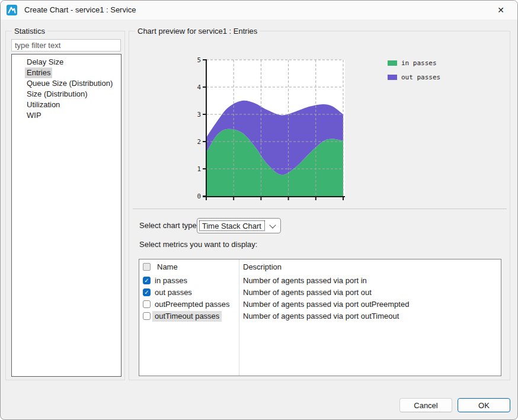 The image size is (518, 420). Describe the element at coordinates (39, 73) in the screenshot. I see `list-item-label: Entries` at that location.